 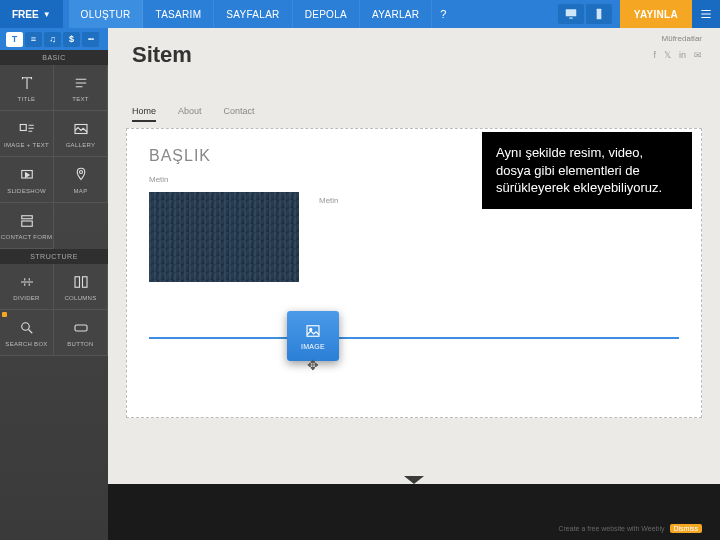 I want to click on nav-tab-build: OLUŞTUR, so click(x=106, y=14).